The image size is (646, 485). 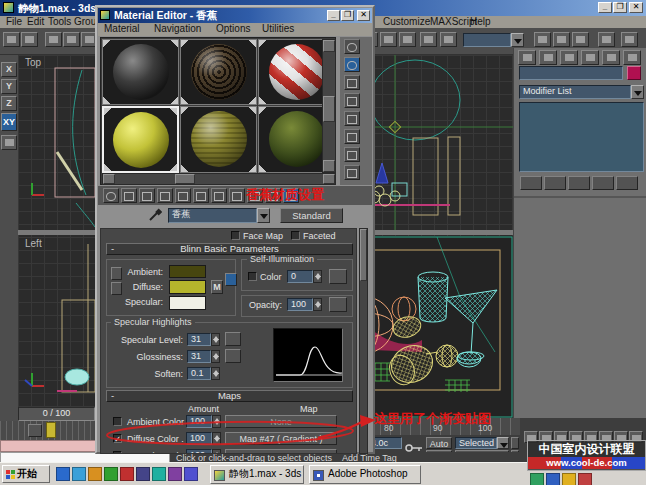 I want to click on tab-motion-icon, so click(x=590, y=58).